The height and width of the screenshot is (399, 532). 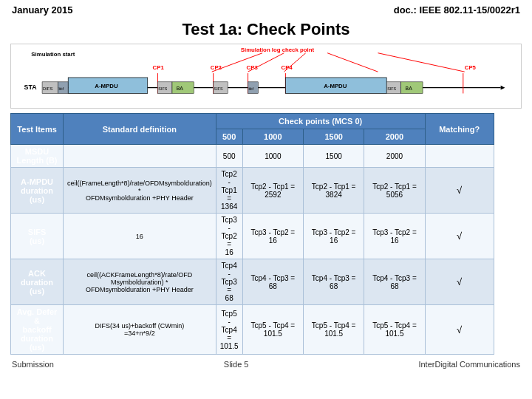 What do you see at coordinates (33, 364) in the screenshot?
I see `footer-left: Submission` at bounding box center [33, 364].